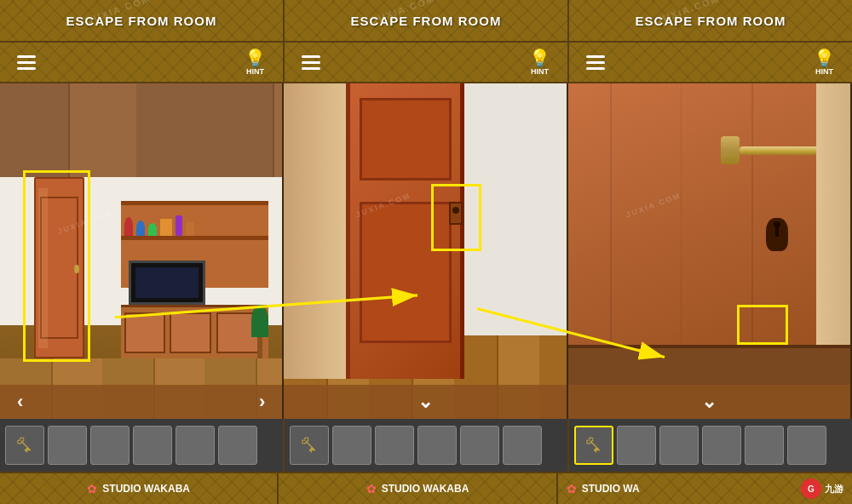 Image resolution: width=852 pixels, height=504 pixels. What do you see at coordinates (594, 445) in the screenshot?
I see `key-icon-3: 🗝` at bounding box center [594, 445].